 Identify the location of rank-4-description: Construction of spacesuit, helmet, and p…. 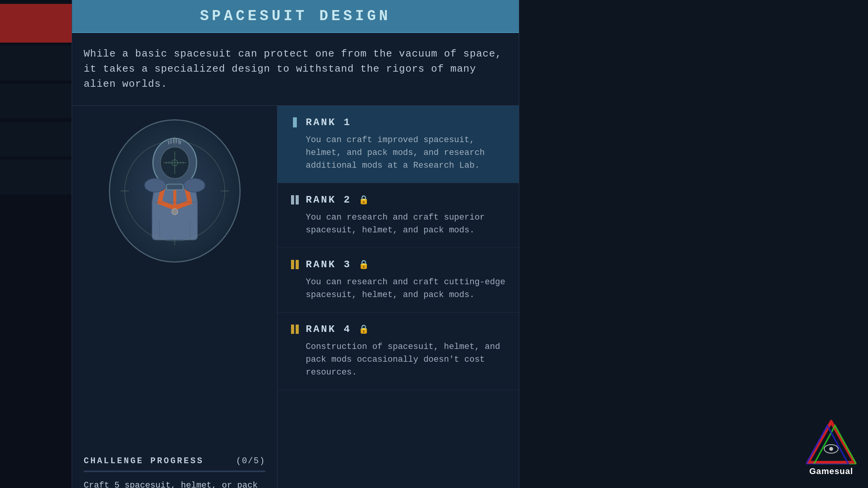
(398, 359).